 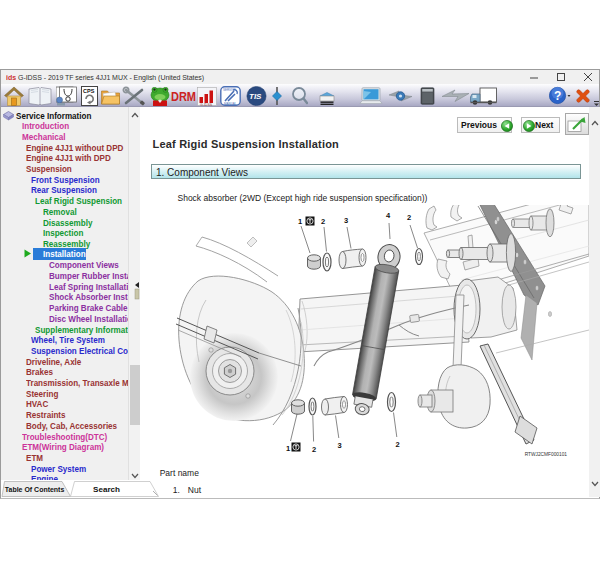 I want to click on svg-text: TIS, so click(x=256, y=96).